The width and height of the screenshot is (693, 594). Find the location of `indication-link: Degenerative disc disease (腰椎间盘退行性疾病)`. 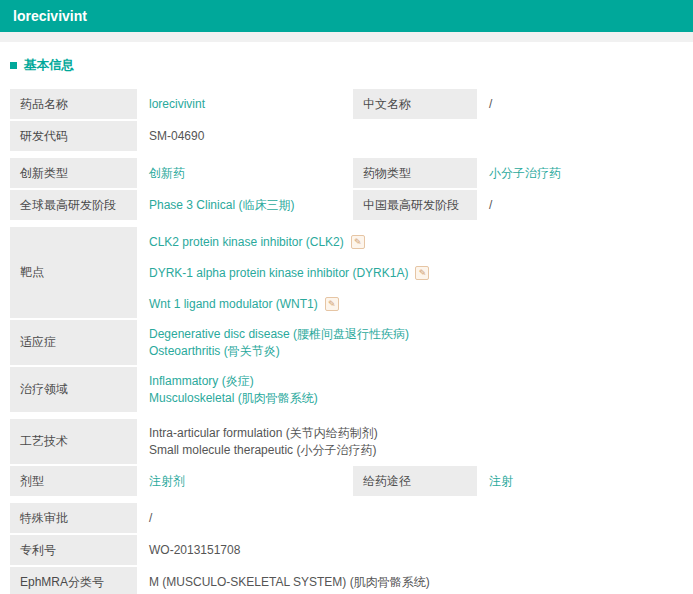

indication-link: Degenerative disc disease (腰椎间盘退行性疾病) is located at coordinates (279, 334).